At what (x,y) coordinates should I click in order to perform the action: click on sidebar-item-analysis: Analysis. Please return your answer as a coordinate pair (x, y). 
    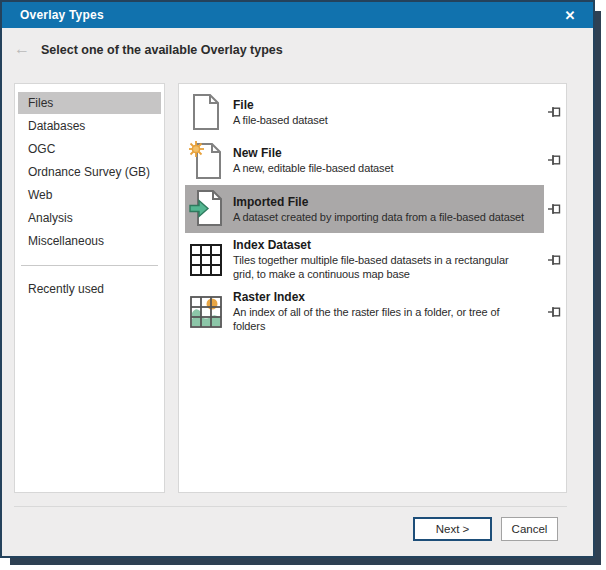
    Looking at the image, I should click on (90, 218).